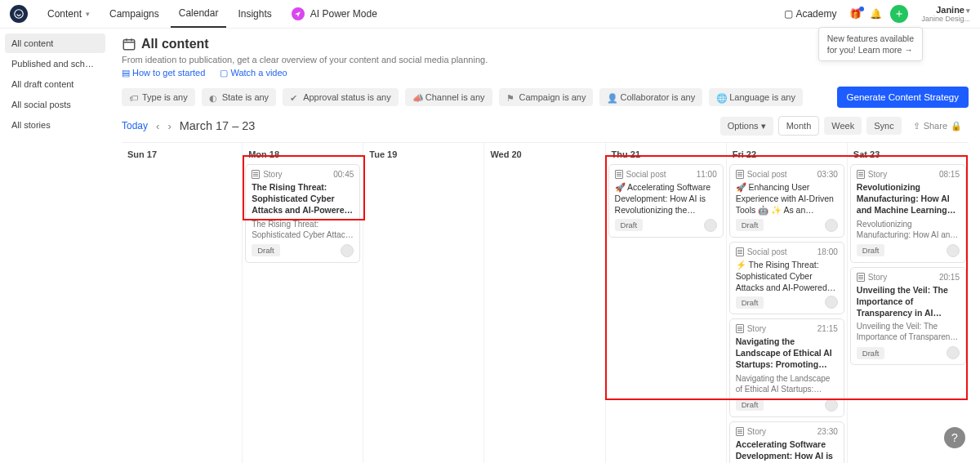 The width and height of the screenshot is (980, 463). I want to click on day-header: Sun 17, so click(181, 154).